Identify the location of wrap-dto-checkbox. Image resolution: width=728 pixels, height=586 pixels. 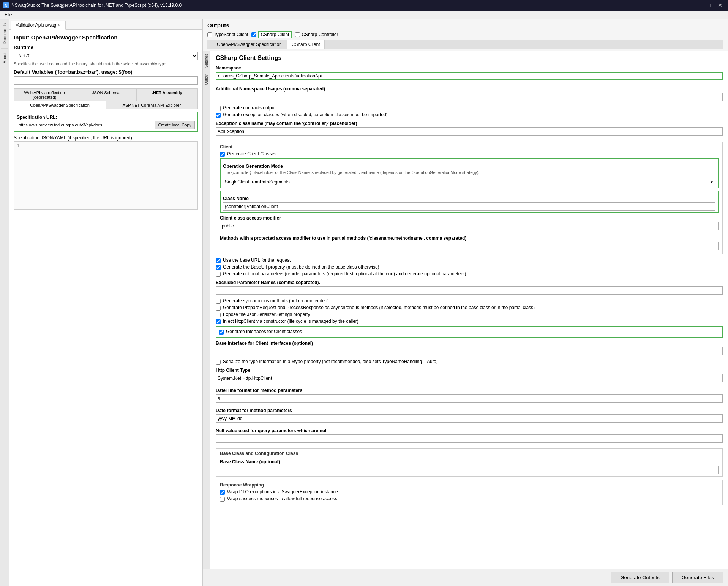
(223, 492).